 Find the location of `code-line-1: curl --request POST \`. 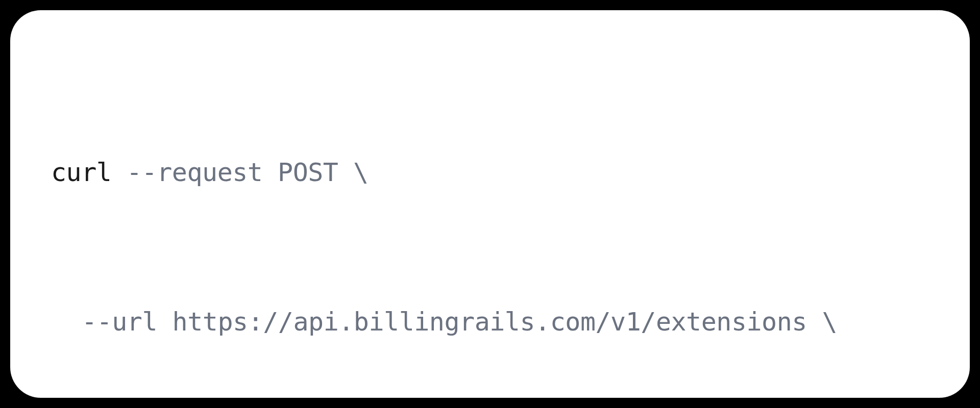

code-line-1: curl --request POST \ is located at coordinates (490, 173).